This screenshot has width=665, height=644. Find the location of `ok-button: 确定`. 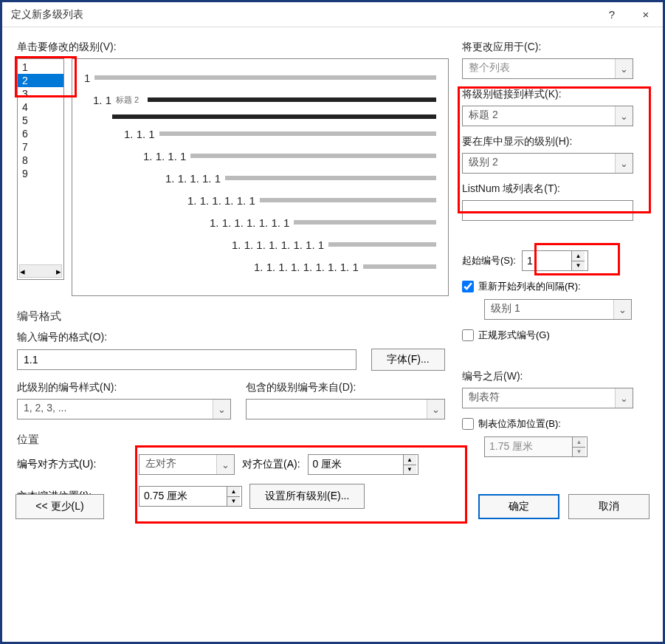

ok-button: 确定 is located at coordinates (519, 507).